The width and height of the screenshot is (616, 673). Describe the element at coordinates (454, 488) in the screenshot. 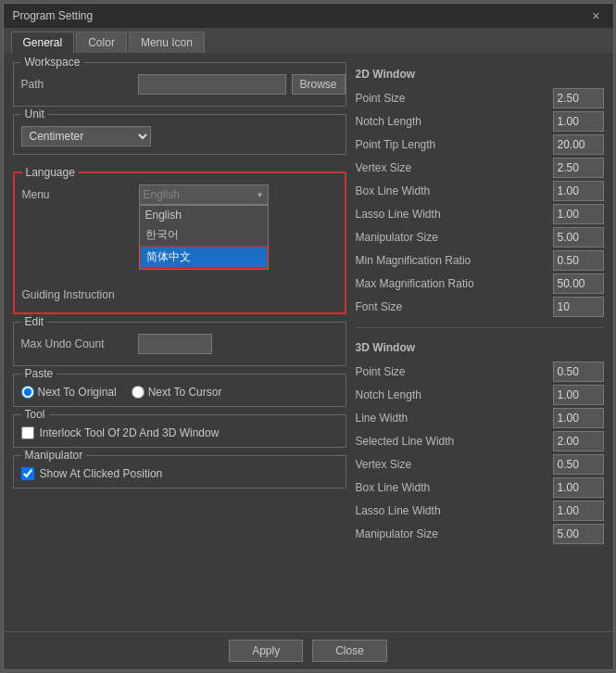

I see `param-label-3d-5: Box Line Width` at that location.